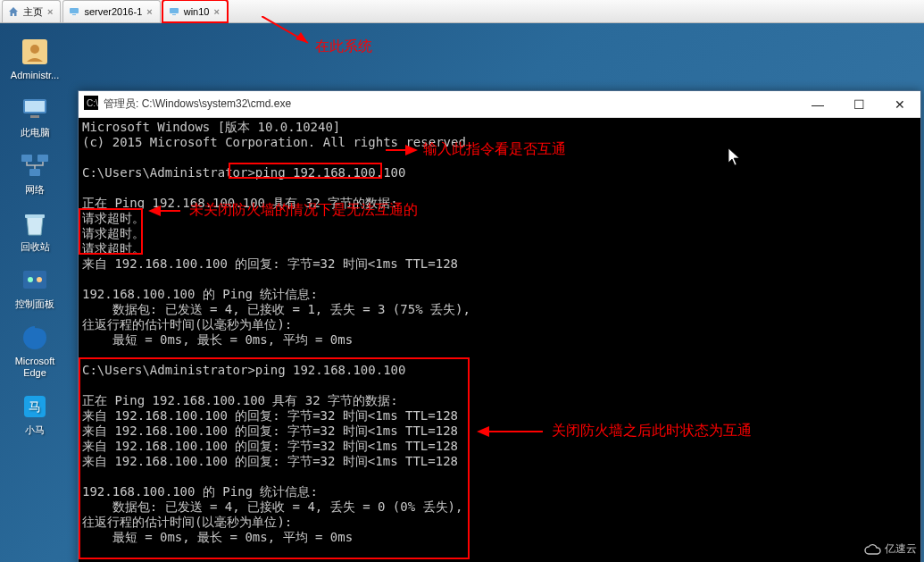 The height and width of the screenshot is (562, 924). I want to click on desktop-icon-thispc: 此电脑, so click(35, 115).